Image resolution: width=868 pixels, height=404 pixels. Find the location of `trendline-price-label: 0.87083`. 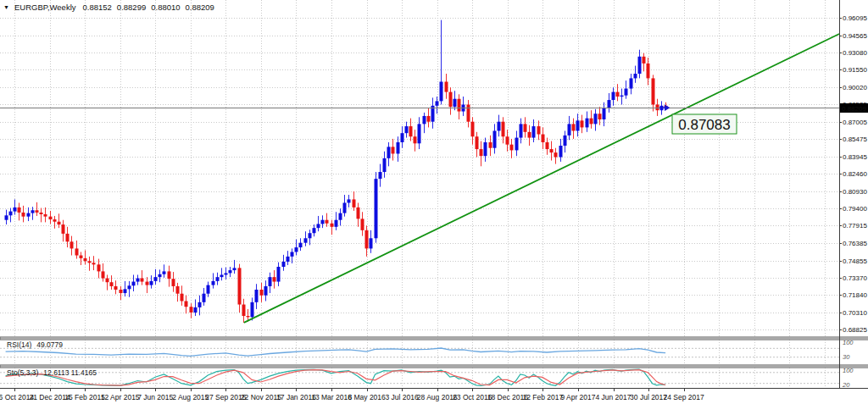

trendline-price-label: 0.87083 is located at coordinates (704, 124).